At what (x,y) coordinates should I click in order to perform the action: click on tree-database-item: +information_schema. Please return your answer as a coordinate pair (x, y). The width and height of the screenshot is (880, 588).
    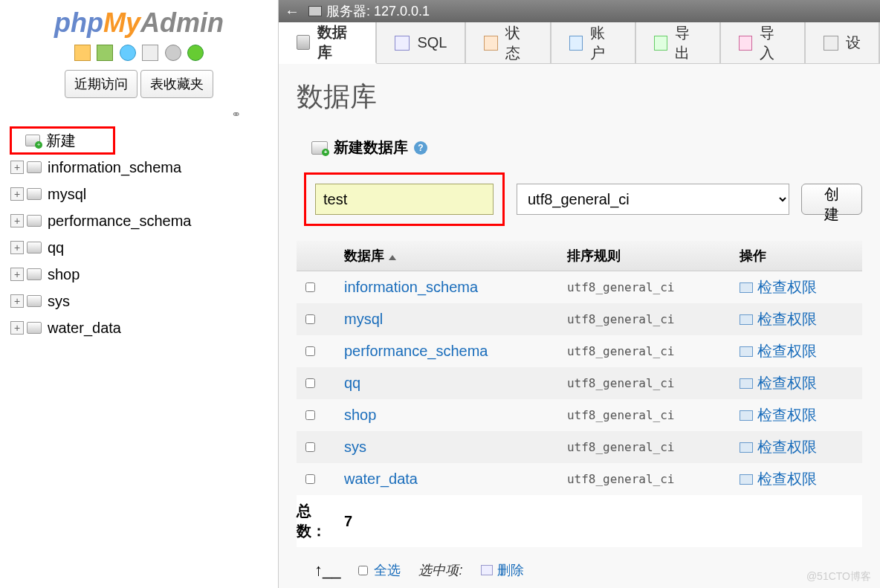
    Looking at the image, I should click on (144, 167).